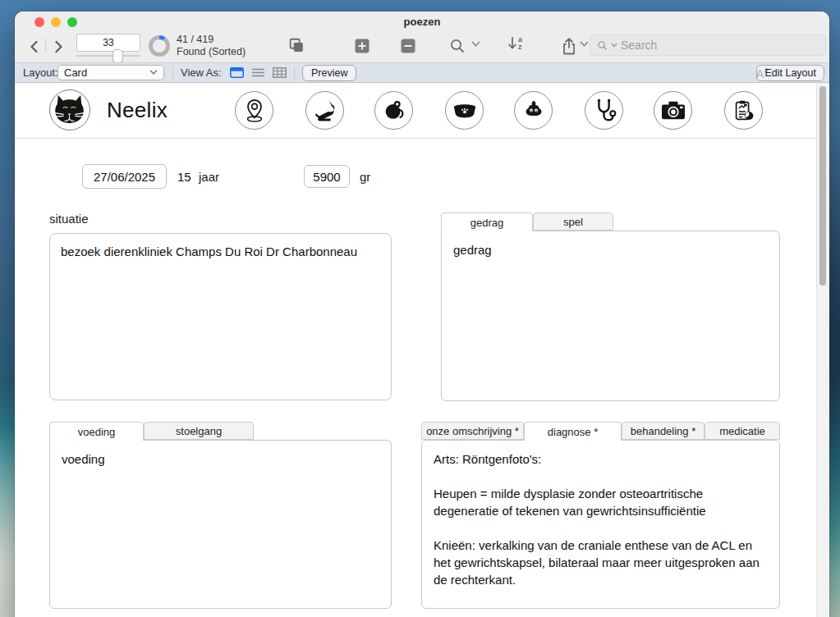  I want to click on edit-layout-button: Edit Layout, so click(790, 73).